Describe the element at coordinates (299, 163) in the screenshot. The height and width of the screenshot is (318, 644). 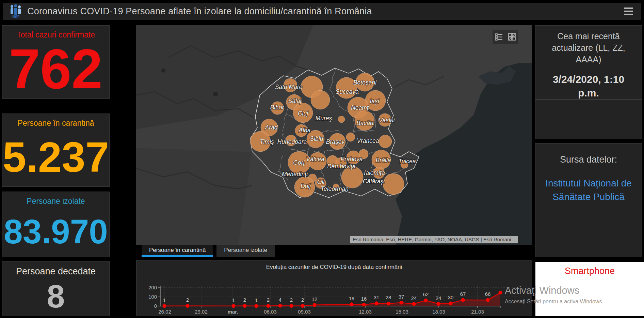
I see `county-label-gorj: Gorj` at that location.